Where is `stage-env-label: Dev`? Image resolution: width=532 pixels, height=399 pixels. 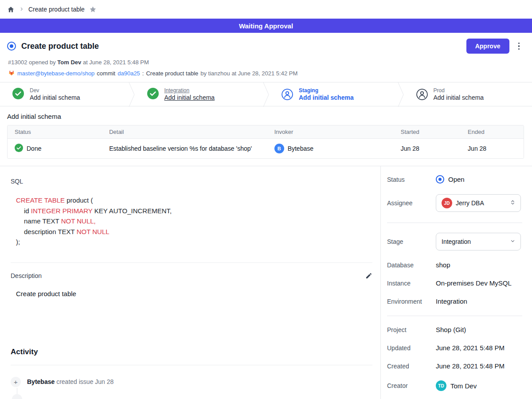 stage-env-label: Dev is located at coordinates (55, 90).